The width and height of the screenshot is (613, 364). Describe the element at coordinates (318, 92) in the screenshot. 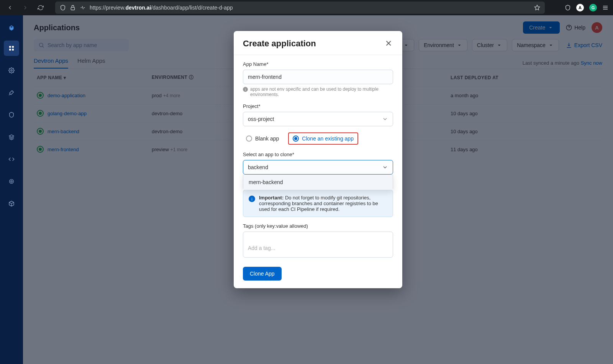

I see `app-name-hint: iapps are not env specific and can be us…` at that location.